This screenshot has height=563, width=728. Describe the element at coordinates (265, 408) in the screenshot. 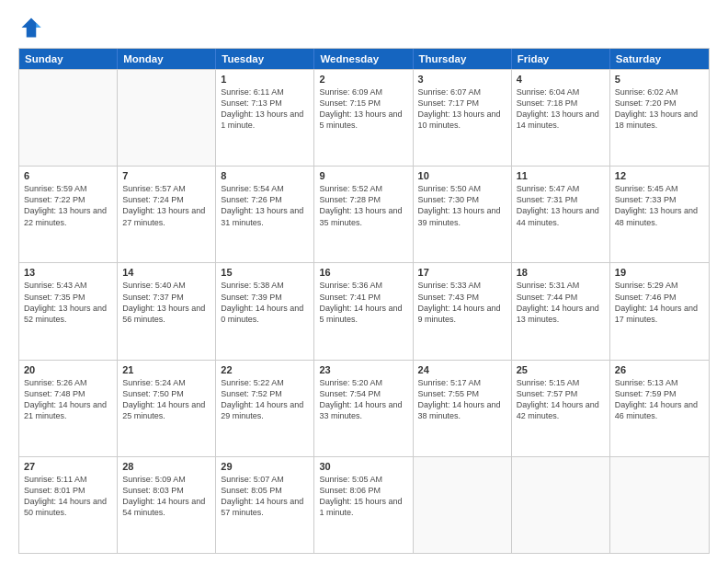

I see `calendar-cell: 22Sunrise: 5:22 AM Sunset: 7:52 PM Dayli…` at that location.